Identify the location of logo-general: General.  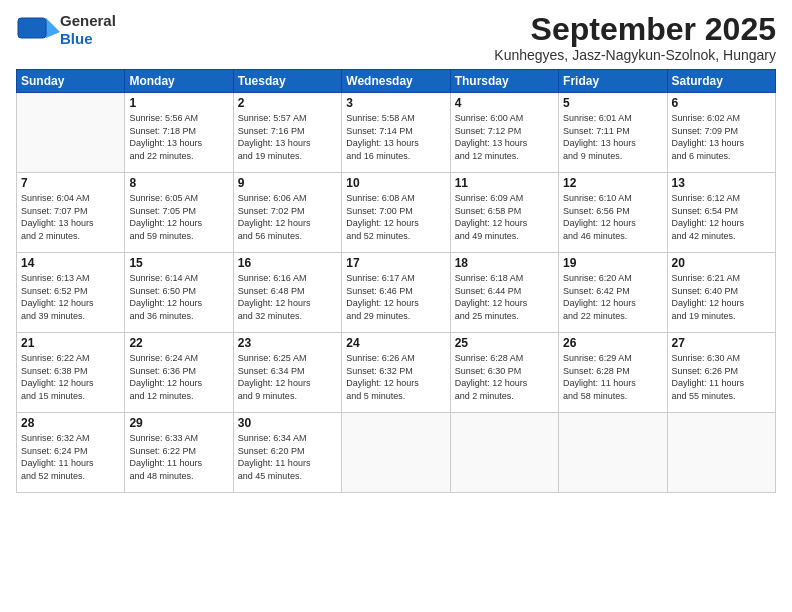
(88, 21).